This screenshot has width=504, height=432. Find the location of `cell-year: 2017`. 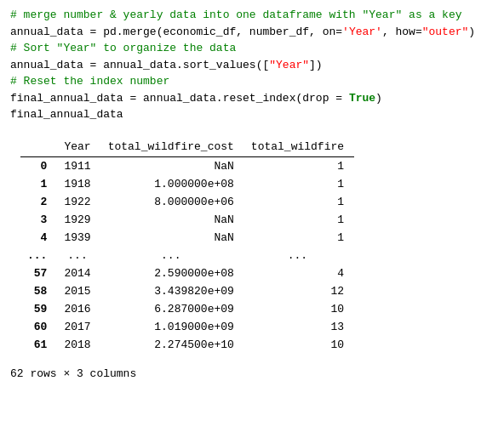

cell-year: 2017 is located at coordinates (78, 327).